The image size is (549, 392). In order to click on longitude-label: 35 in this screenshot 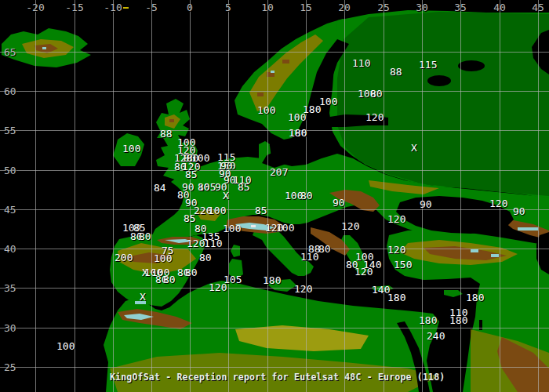, I will do `click(460, 8)`.